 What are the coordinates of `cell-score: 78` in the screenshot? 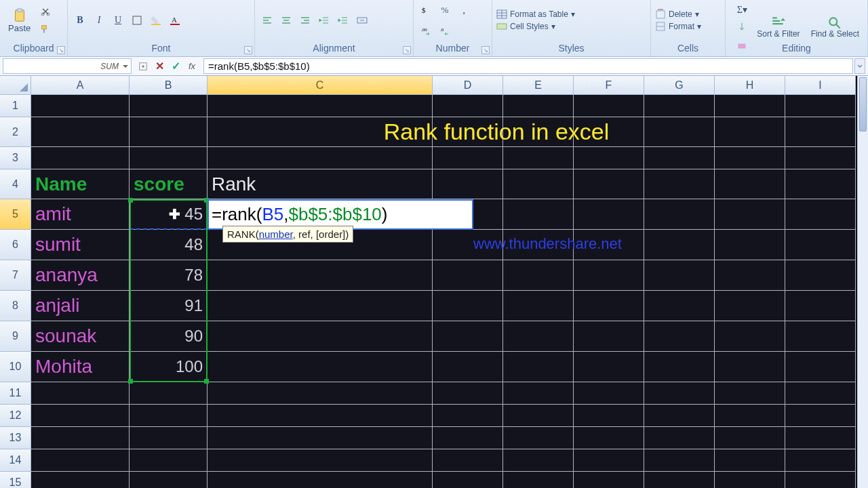 It's located at (168, 275).